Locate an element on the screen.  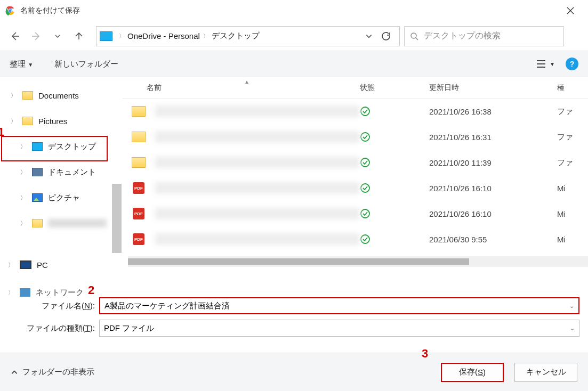
sidebar-item-label: ピクチャ is located at coordinates (64, 198).